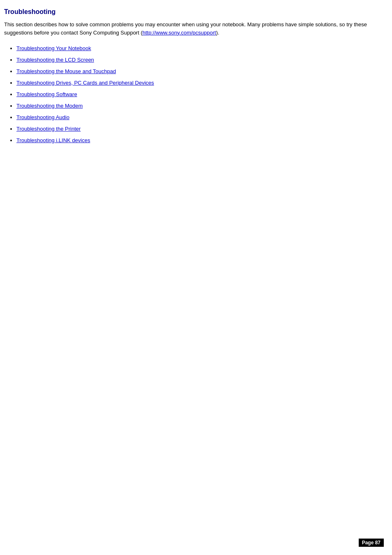 The height and width of the screenshot is (555, 392). Describe the element at coordinates (195, 129) in the screenshot. I see `list-item: Troubleshooting the Printer` at that location.